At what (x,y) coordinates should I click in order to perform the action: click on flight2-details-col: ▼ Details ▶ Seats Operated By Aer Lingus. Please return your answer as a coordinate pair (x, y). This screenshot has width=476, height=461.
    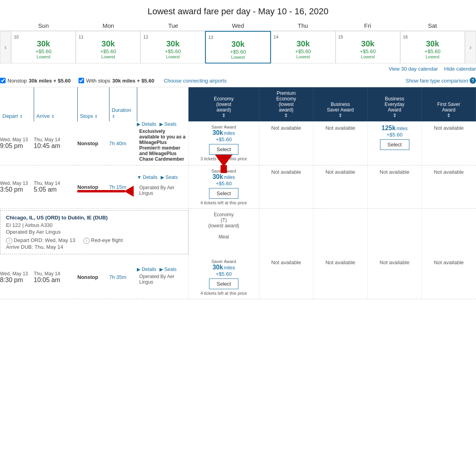
    Looking at the image, I should click on (163, 187).